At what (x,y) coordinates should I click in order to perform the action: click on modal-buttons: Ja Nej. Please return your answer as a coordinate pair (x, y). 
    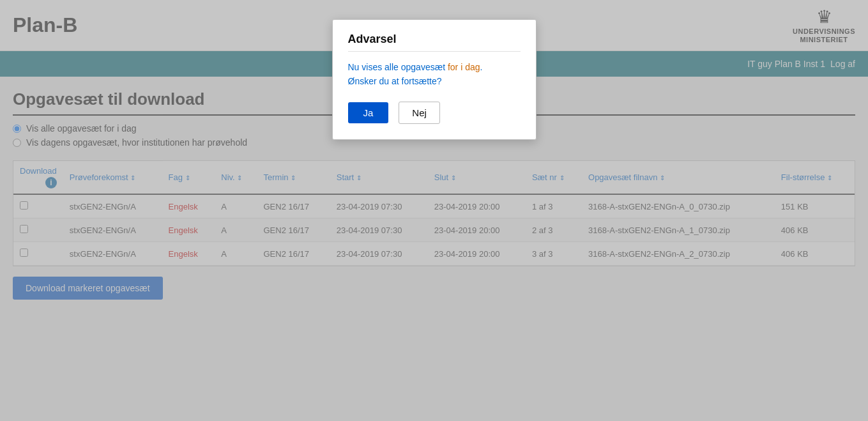
    Looking at the image, I should click on (434, 112).